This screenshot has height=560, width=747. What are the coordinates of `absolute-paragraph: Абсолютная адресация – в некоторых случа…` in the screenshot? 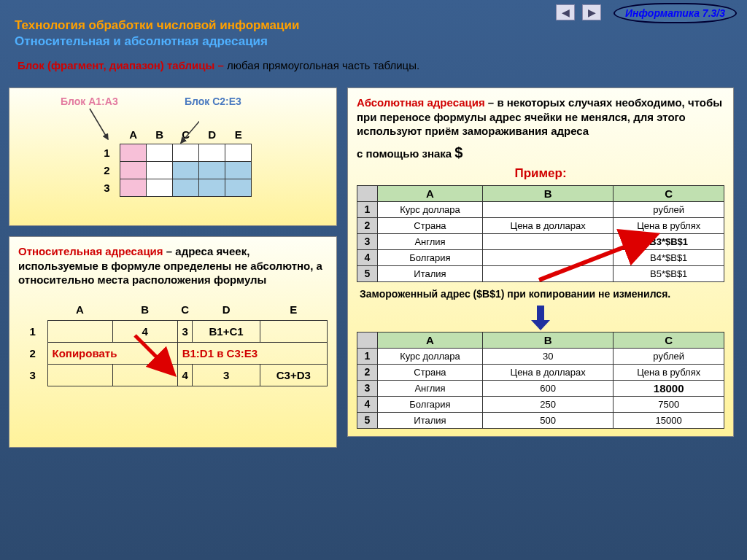 It's located at (541, 117).